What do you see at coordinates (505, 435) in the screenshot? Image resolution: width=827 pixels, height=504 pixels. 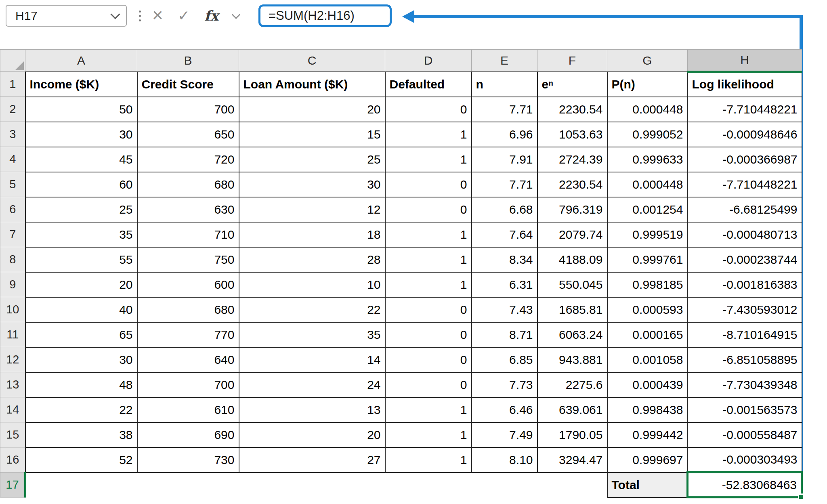 I see `cell-e15: 7.49` at bounding box center [505, 435].